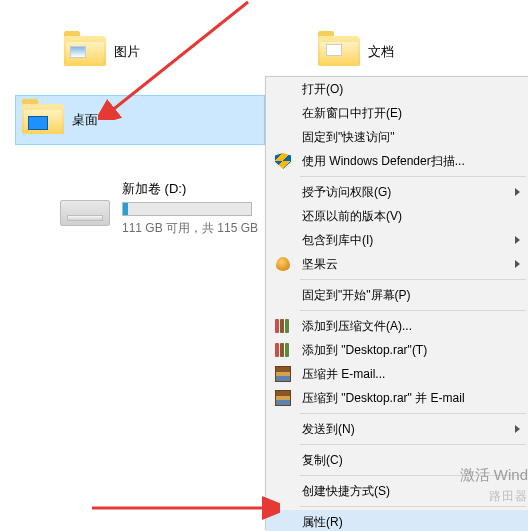 The image size is (528, 531). I want to click on menu-archive-add: 添加到压缩文件(A)..., so click(397, 326).